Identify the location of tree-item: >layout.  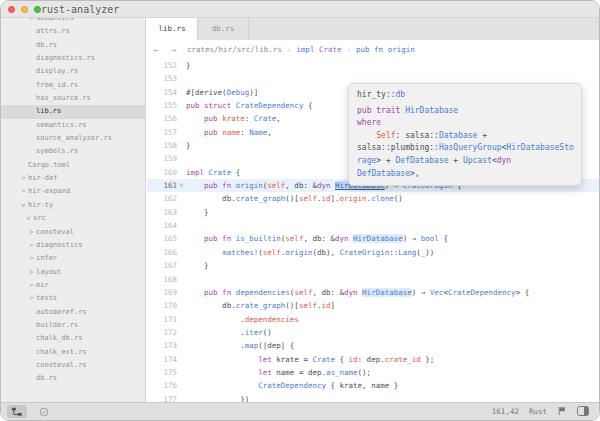
(73, 272).